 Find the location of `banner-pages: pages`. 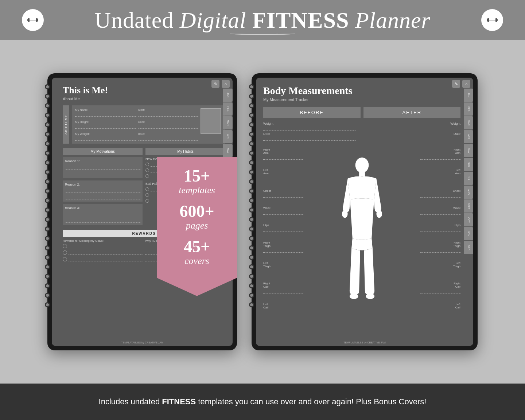

banner-pages: pages is located at coordinates (197, 225).